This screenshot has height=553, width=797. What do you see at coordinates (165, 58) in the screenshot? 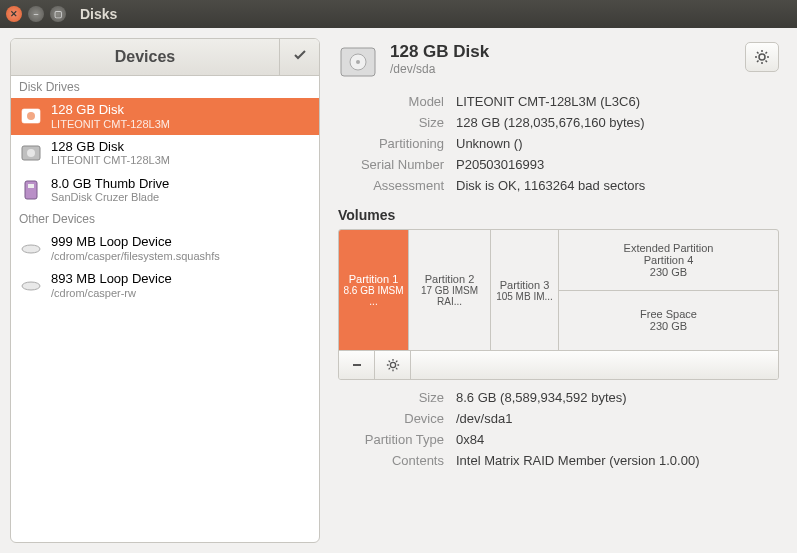
I see `sidebar-header: Devices` at bounding box center [165, 58].